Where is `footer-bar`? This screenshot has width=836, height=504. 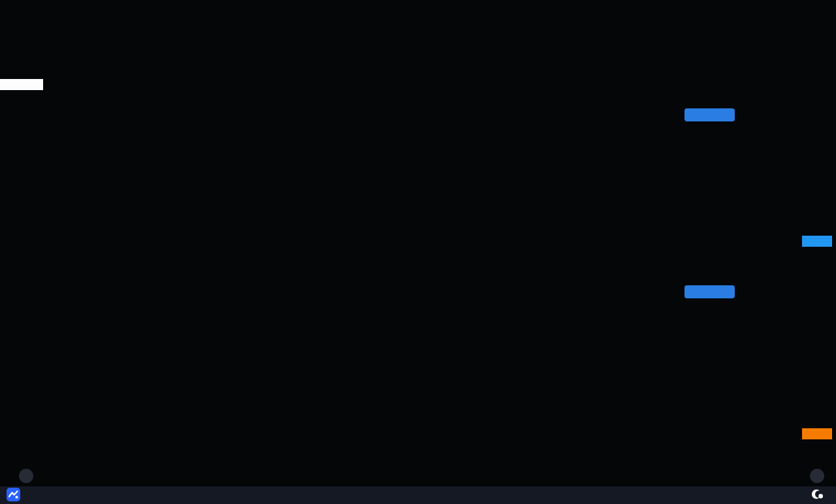
footer-bar is located at coordinates (418, 495).